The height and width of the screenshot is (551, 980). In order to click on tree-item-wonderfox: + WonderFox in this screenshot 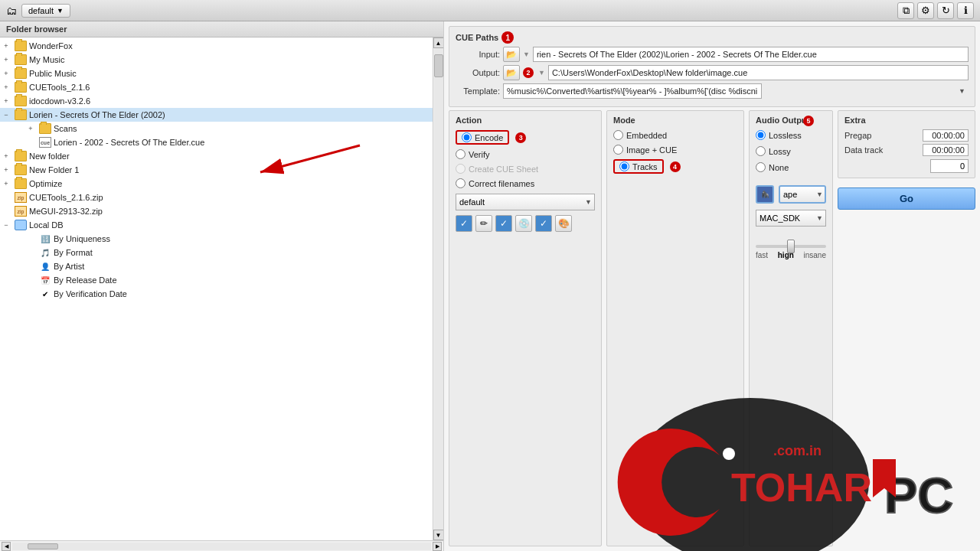, I will do `click(216, 46)`.